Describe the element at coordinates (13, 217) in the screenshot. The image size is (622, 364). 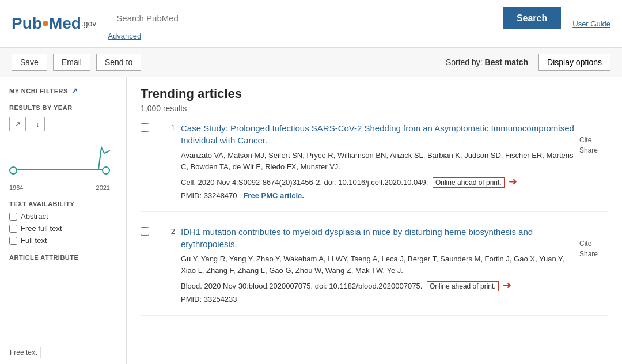
I see `abstract-checkbox` at that location.